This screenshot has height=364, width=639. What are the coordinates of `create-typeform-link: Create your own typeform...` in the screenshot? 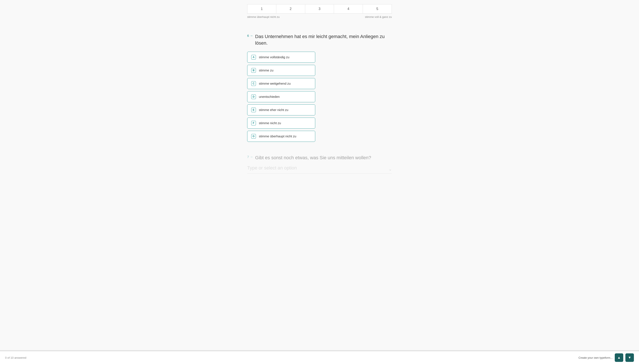 It's located at (596, 358).